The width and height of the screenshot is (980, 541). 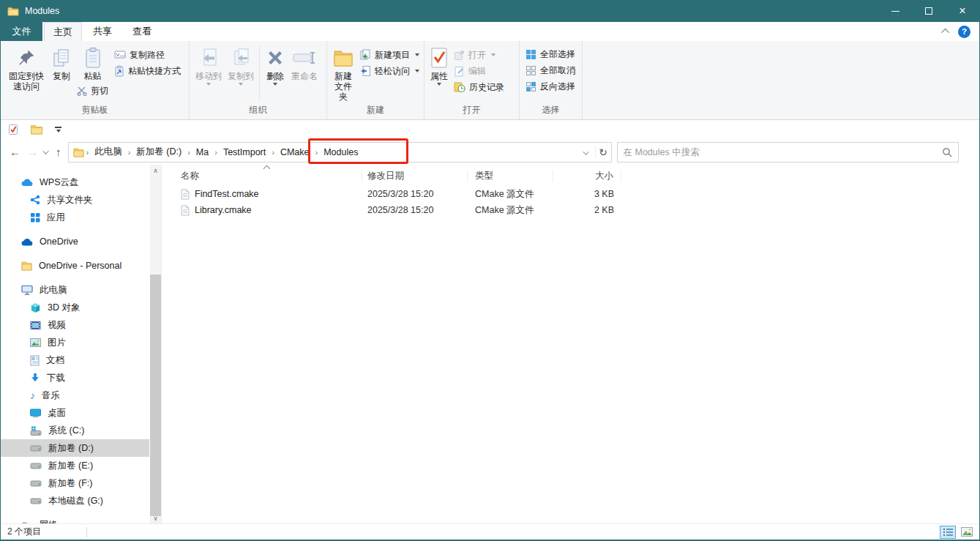 I want to click on sidebar-item-documents: 文档, so click(x=75, y=360).